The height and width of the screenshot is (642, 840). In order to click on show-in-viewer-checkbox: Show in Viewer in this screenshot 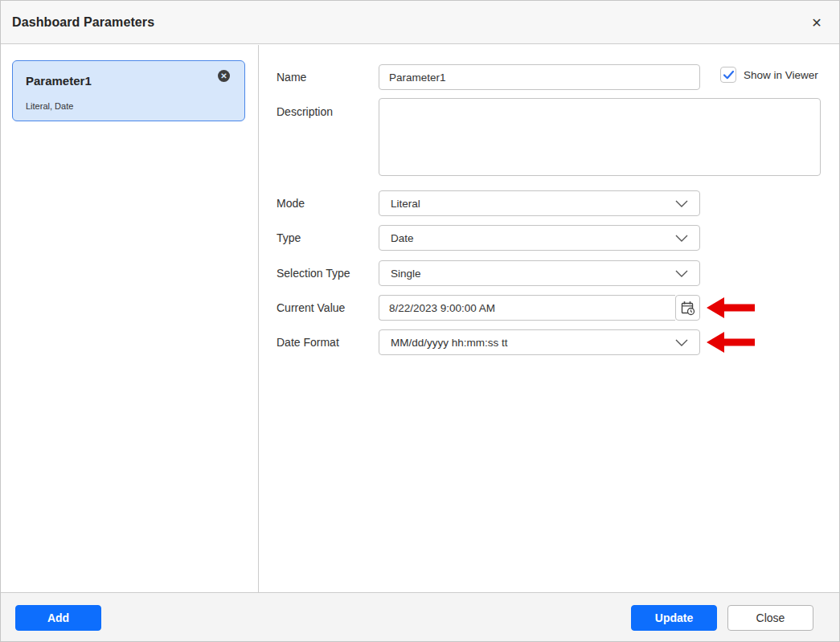, I will do `click(769, 75)`.